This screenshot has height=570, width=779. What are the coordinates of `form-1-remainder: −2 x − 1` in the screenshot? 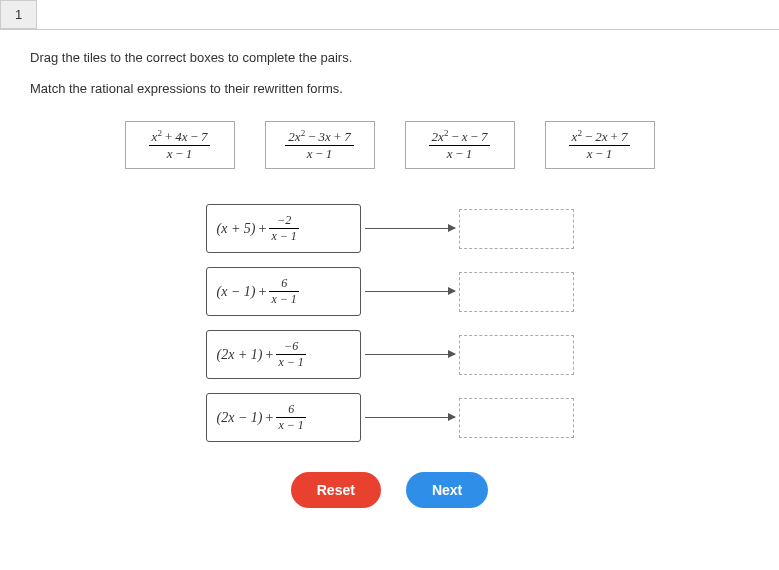 It's located at (284, 228).